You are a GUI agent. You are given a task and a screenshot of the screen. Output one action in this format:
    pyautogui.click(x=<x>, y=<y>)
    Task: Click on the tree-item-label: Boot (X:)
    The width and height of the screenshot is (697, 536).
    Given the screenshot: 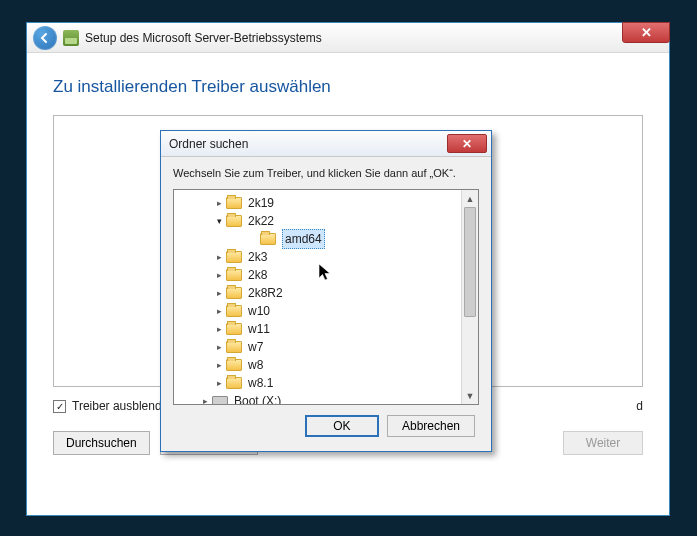 What is the action you would take?
    pyautogui.click(x=258, y=398)
    